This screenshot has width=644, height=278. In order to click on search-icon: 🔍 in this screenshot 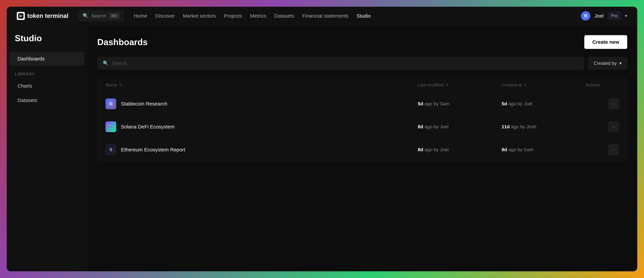, I will do `click(86, 16)`.